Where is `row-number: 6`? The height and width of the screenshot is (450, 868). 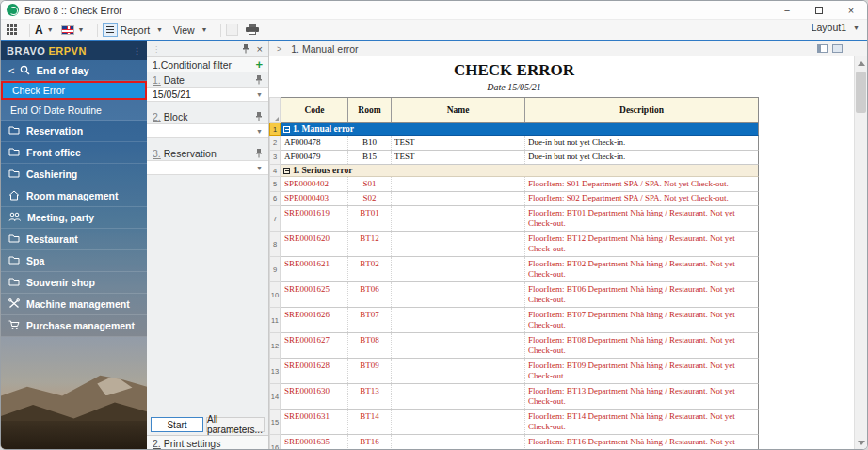
row-number: 6 is located at coordinates (275, 200).